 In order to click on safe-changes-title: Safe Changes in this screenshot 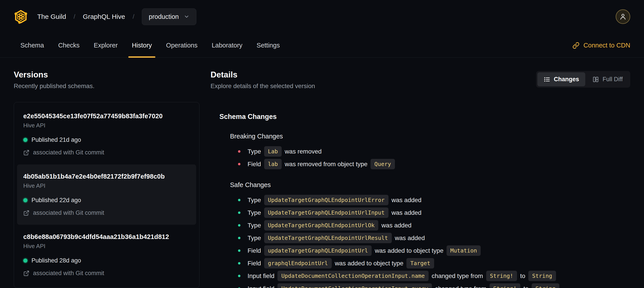, I will do `click(430, 185)`.